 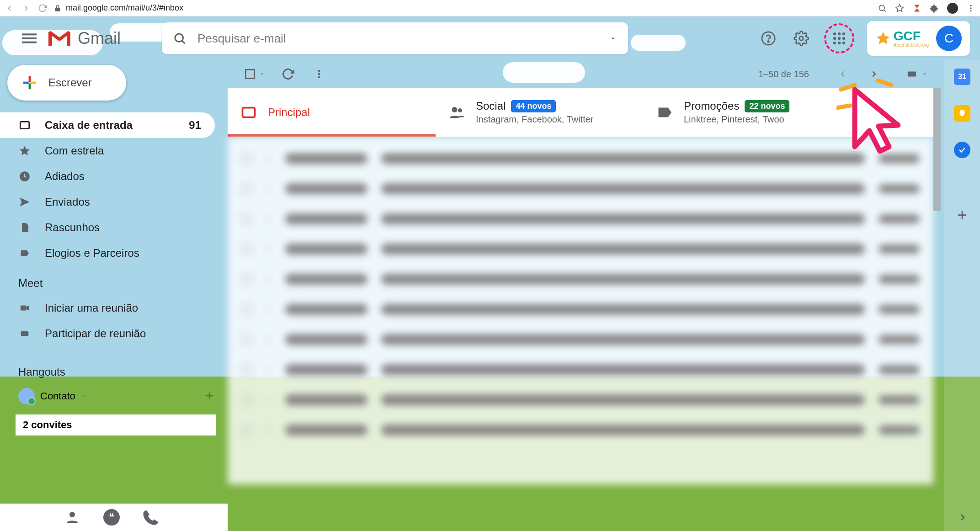 What do you see at coordinates (457, 112) in the screenshot?
I see `people-icon` at bounding box center [457, 112].